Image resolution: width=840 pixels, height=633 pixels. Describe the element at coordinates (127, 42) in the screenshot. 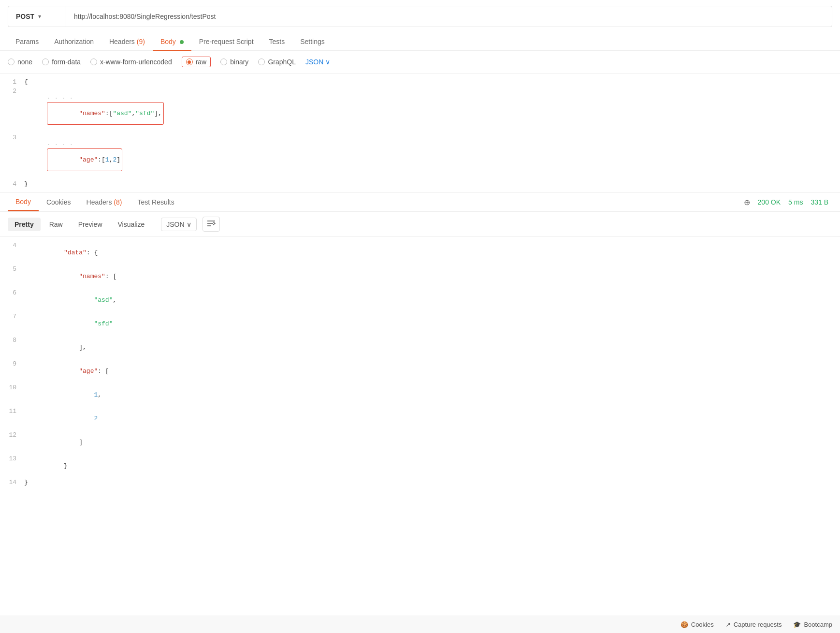

I see `tab-headers: Headers (9)` at that location.